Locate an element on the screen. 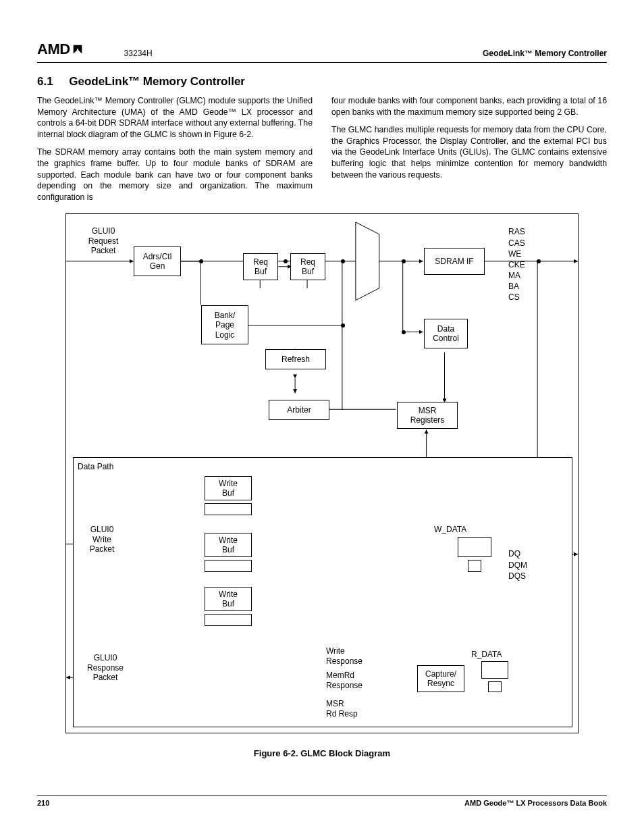 This screenshot has height=834, width=644. page-number: 210 is located at coordinates (43, 803).